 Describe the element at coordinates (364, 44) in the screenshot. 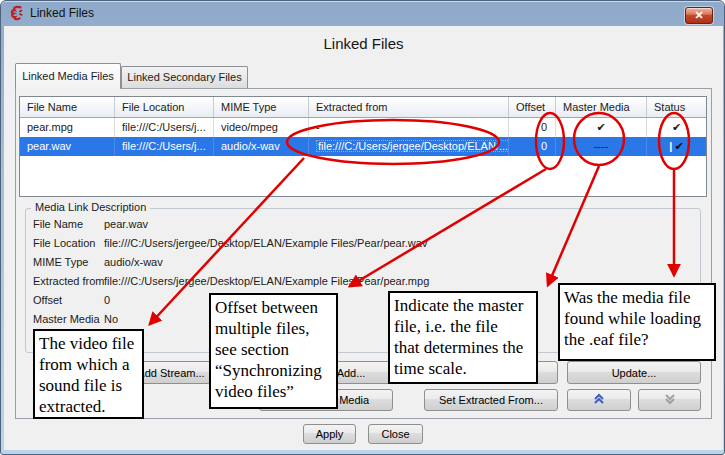

I see `dialog-heading: Linked Files` at that location.